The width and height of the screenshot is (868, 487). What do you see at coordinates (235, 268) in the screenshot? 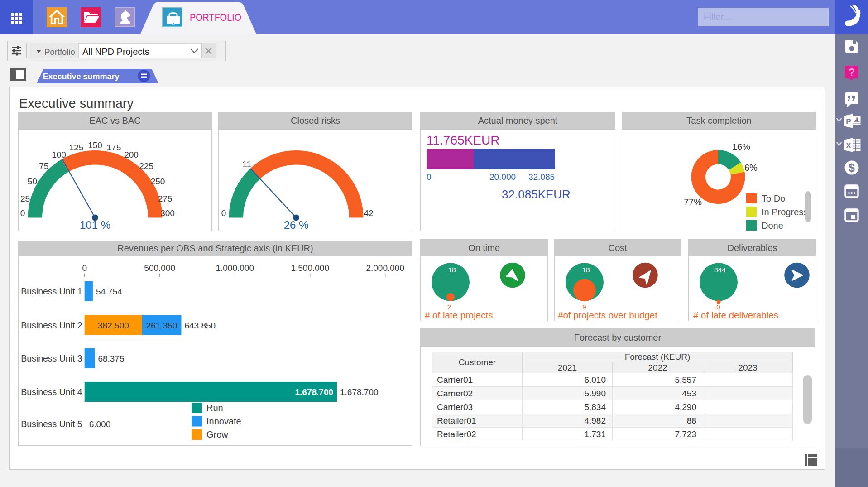
I see `svg-text: 1.000.000` at bounding box center [235, 268].